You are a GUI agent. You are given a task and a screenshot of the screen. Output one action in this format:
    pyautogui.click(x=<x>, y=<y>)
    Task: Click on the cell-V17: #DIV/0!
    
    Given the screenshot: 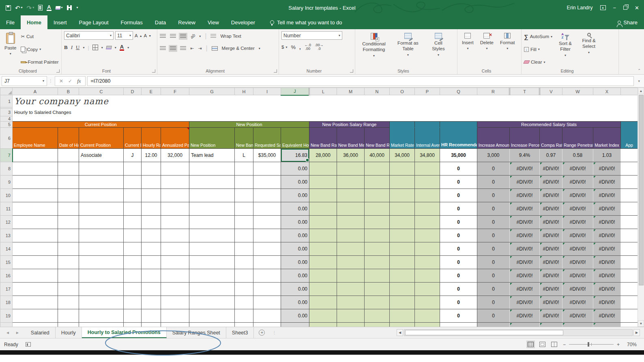 What is the action you would take?
    pyautogui.click(x=551, y=289)
    